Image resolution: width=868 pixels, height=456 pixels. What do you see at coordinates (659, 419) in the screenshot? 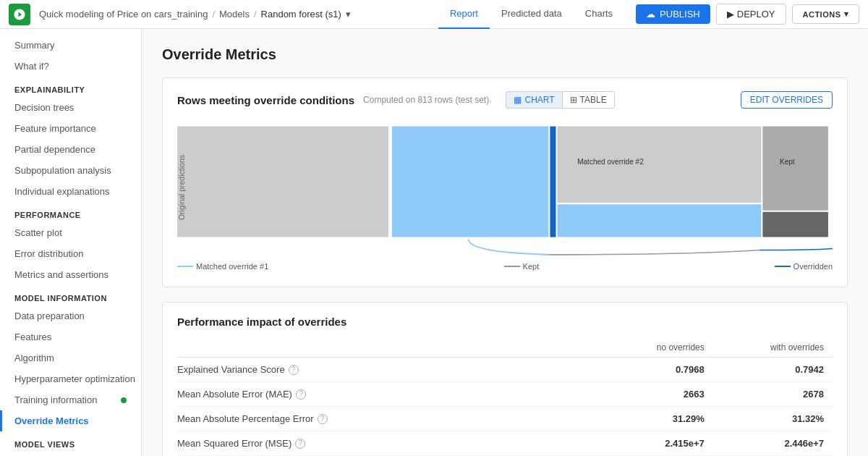
I see `no-overrides-value: 31.29%` at bounding box center [659, 419].